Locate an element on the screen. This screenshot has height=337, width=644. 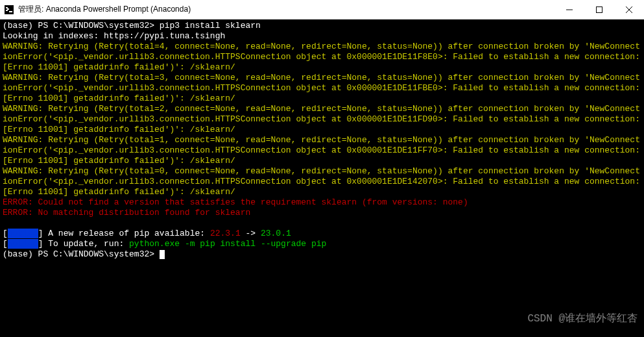
cursor is located at coordinates (162, 255).